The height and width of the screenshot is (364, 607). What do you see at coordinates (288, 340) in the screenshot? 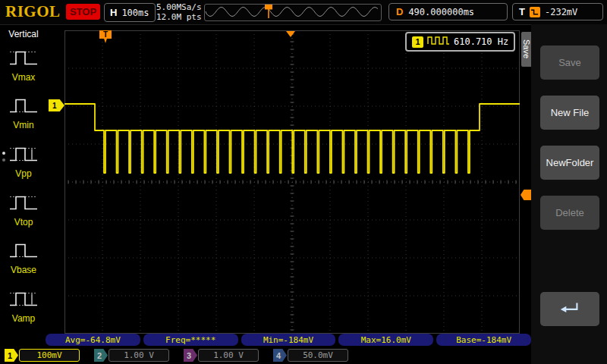
I see `measurement-results-bar: Avg=-64.8mV Freq=***** Min=-184mV Max=16…` at bounding box center [288, 340].